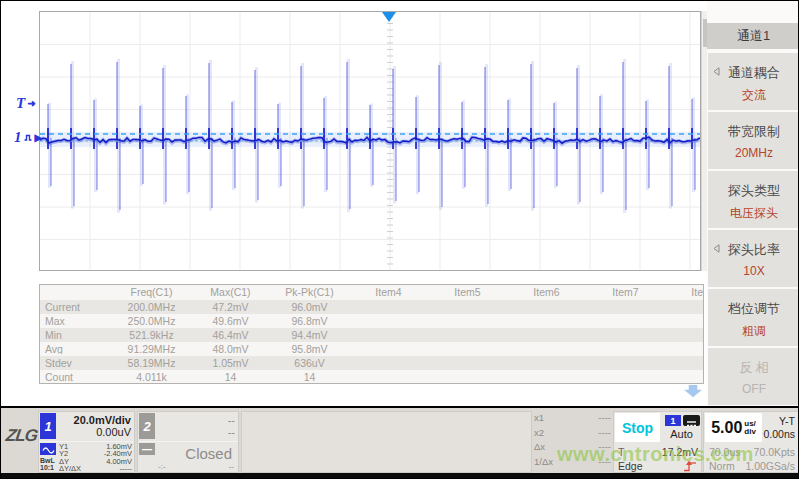 The width and height of the screenshot is (799, 479). Describe the element at coordinates (684, 292) in the screenshot. I see `table-column-header: Item8` at that location.